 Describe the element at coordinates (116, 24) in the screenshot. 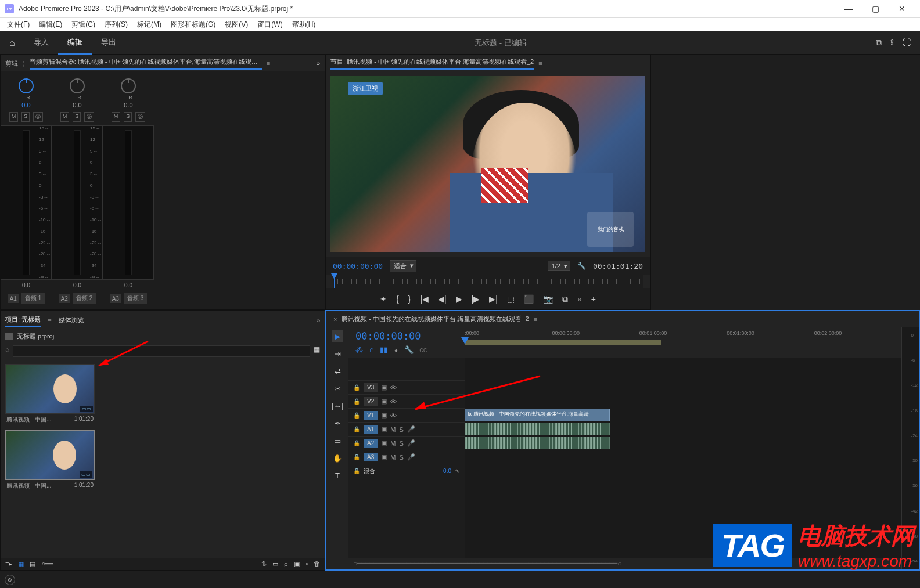

I see `menu-序列(S): 序列(S)` at that location.